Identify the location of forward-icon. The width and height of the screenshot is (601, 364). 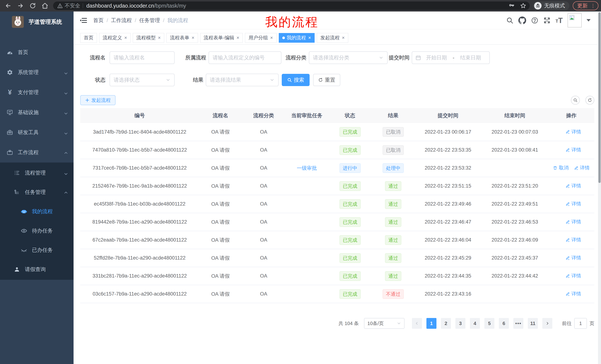
(20, 6).